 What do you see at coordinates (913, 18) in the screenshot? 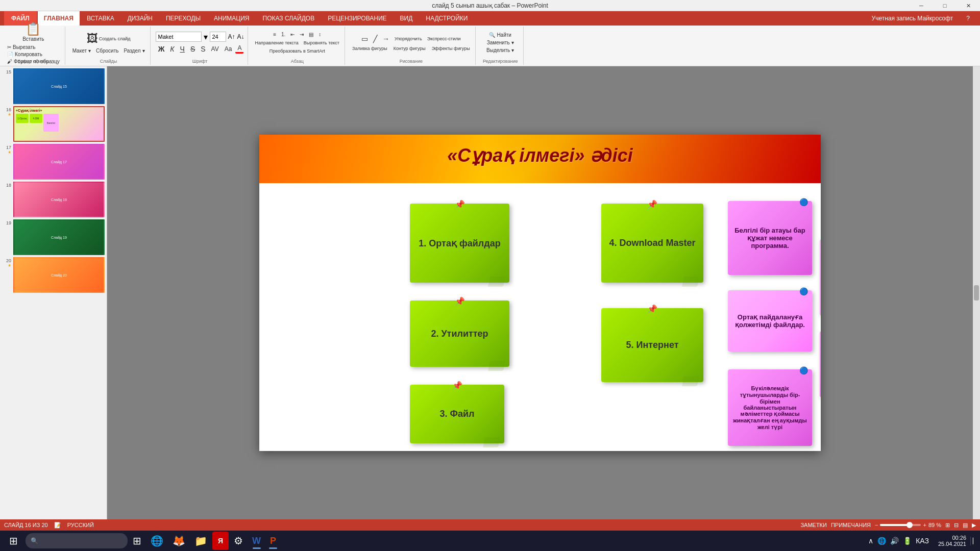
I see `account-btn: Учетная запись Майкрософт` at bounding box center [913, 18].